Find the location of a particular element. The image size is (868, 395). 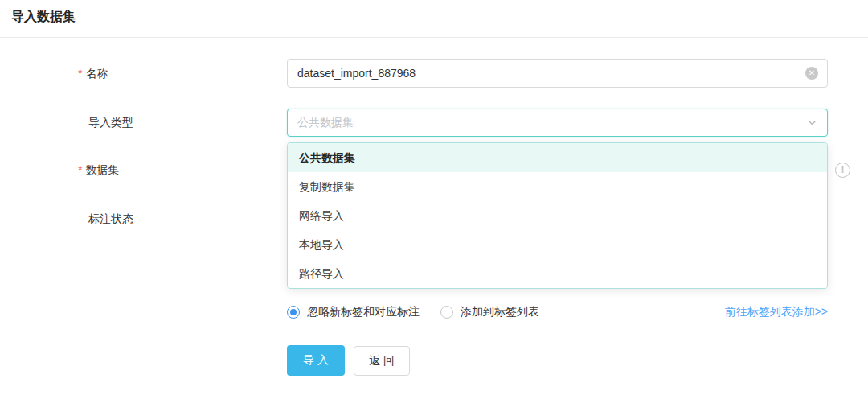

annotation-status-field-label: 标注状态 is located at coordinates (111, 220).